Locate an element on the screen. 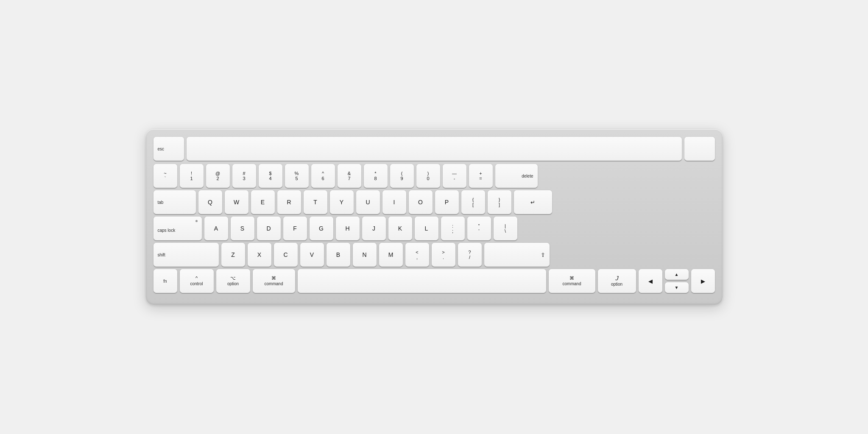 Image resolution: width=868 pixels, height=434 pixels. key-command-right-label: command is located at coordinates (572, 284).